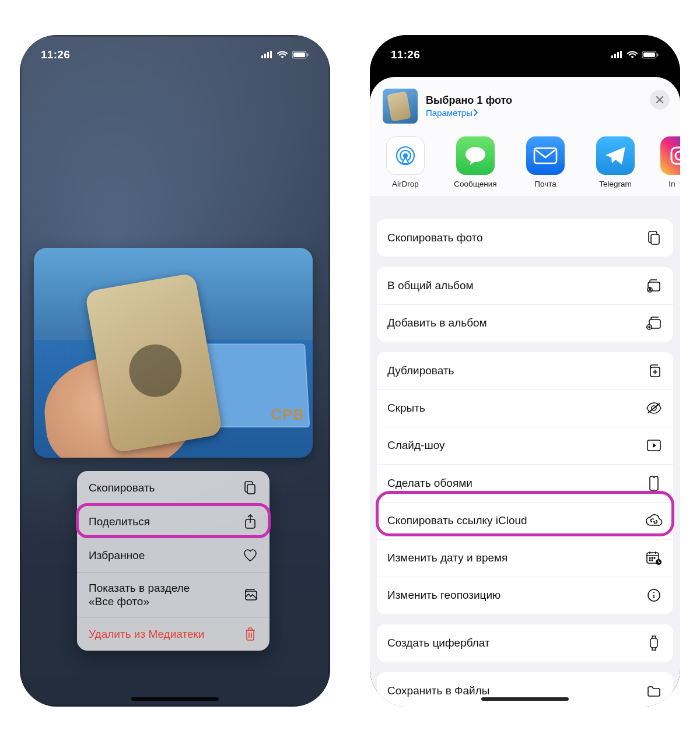 The height and width of the screenshot is (741, 700). Describe the element at coordinates (525, 643) in the screenshot. I see `action-watch-face: Создать циферблат` at that location.